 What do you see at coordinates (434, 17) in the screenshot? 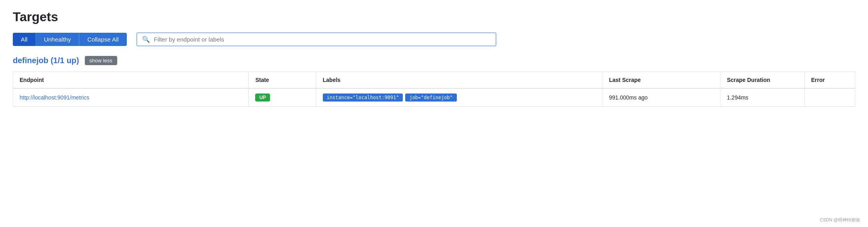
I see `page-title: Targets` at bounding box center [434, 17].